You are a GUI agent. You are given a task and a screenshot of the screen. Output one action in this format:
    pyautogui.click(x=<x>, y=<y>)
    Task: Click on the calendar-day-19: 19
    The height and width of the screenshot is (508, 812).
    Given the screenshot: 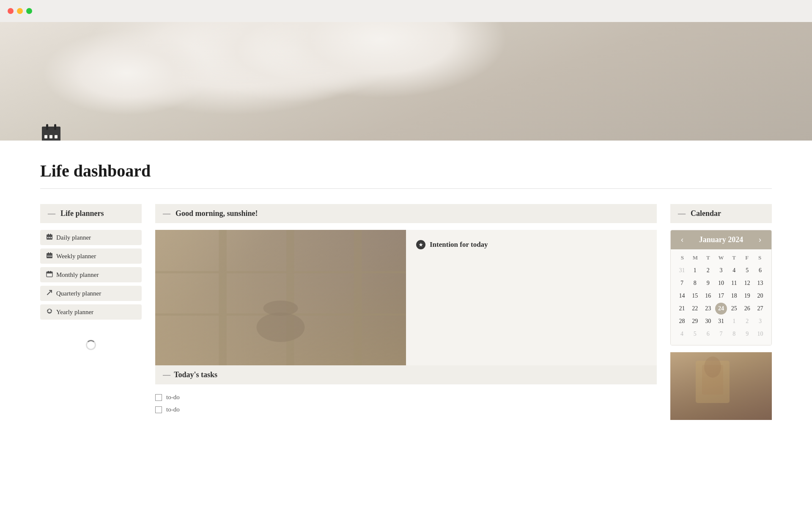 What is the action you would take?
    pyautogui.click(x=747, y=296)
    